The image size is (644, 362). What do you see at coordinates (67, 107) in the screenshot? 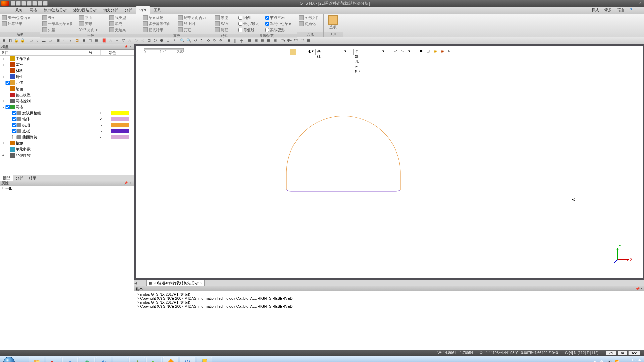
I see `tree-row: -网格` at bounding box center [67, 107].